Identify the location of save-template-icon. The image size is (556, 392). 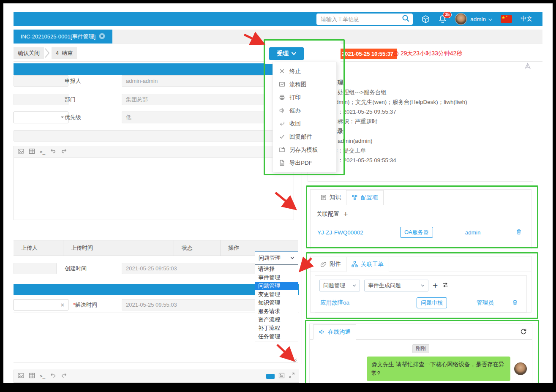
(282, 150).